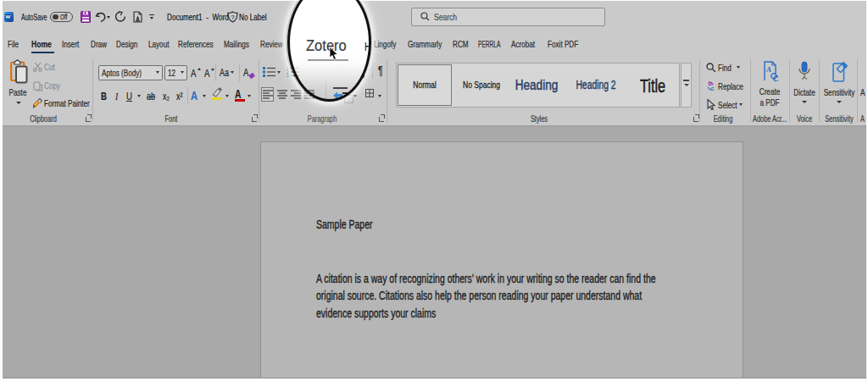 This screenshot has height=381, width=868. I want to click on svg-text: 3, so click(288, 75).